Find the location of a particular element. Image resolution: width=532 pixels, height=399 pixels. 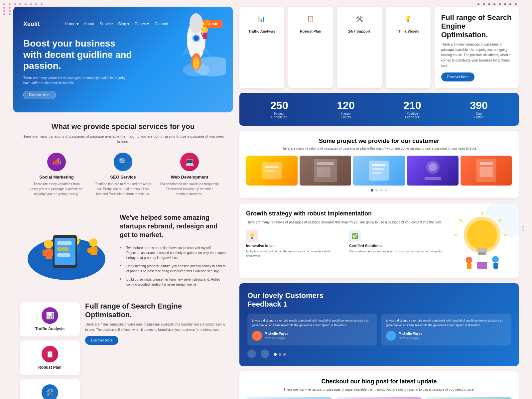

projects-gallery is located at coordinates (379, 171).